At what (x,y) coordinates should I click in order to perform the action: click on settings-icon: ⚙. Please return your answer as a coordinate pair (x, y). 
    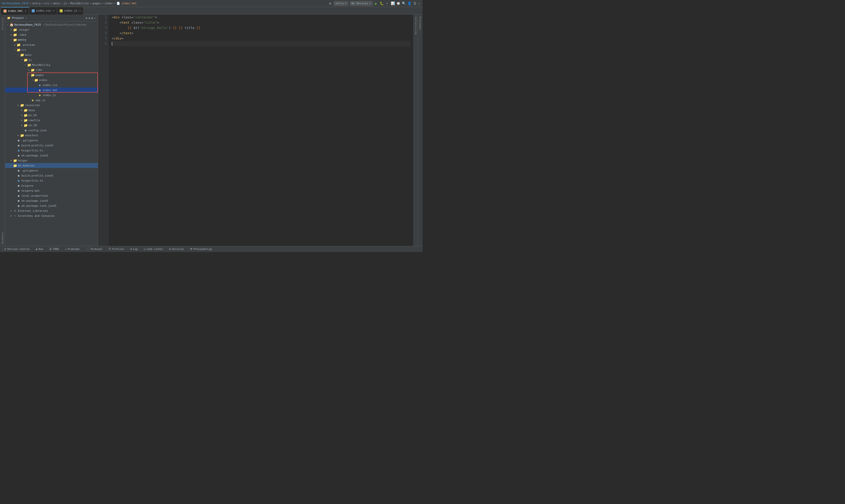
    Looking at the image, I should click on (330, 3).